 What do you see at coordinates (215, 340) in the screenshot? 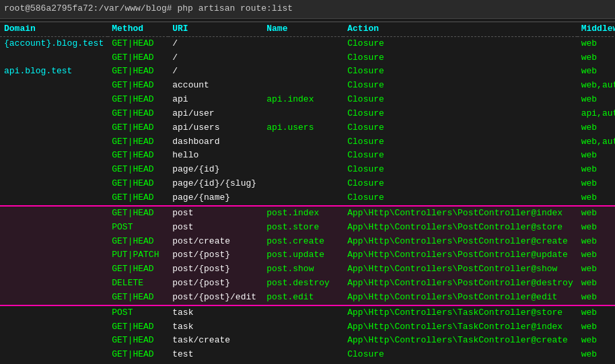
I see `cell-uri: task/create` at bounding box center [215, 340].